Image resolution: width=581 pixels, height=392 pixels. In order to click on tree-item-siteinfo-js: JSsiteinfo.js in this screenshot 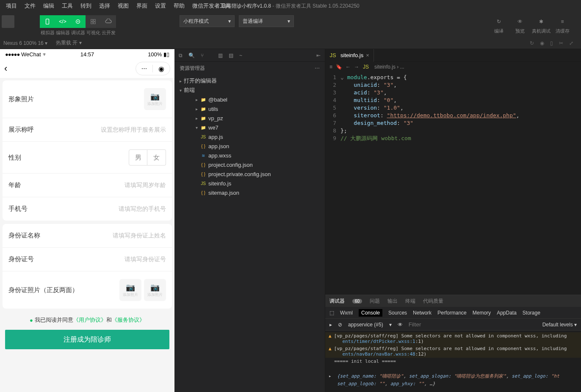, I will do `click(250, 183)`.